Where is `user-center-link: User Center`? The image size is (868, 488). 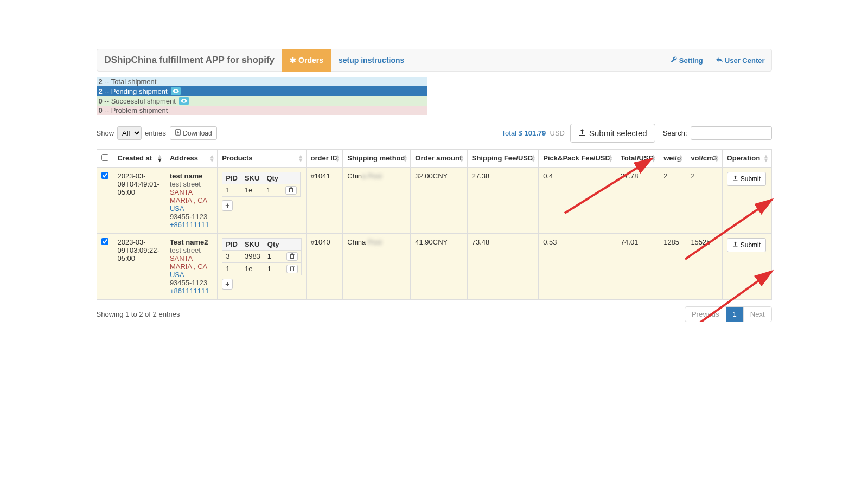 user-center-link: User Center is located at coordinates (741, 60).